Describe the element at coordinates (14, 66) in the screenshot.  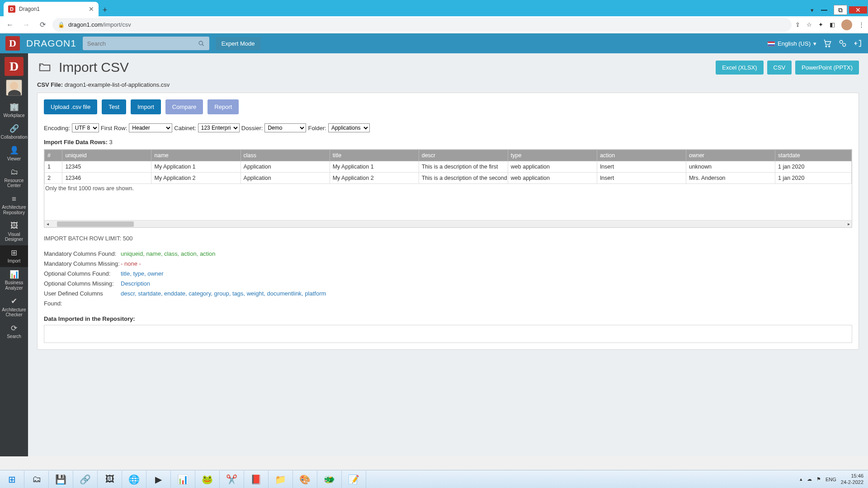
I see `sidebar-logo: D` at that location.